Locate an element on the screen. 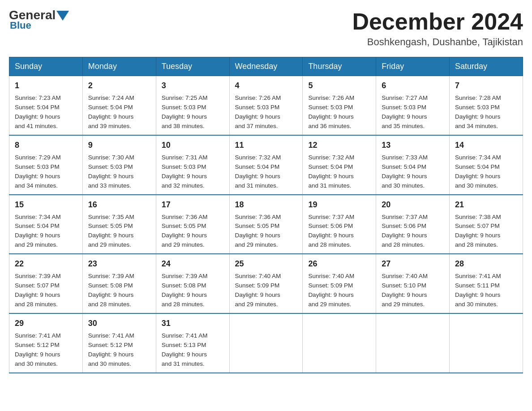 The height and width of the screenshot is (411, 532). day-cell: 13Sunrise: 7:33 AMSunset: 5:04 PMDayligh… is located at coordinates (413, 165).